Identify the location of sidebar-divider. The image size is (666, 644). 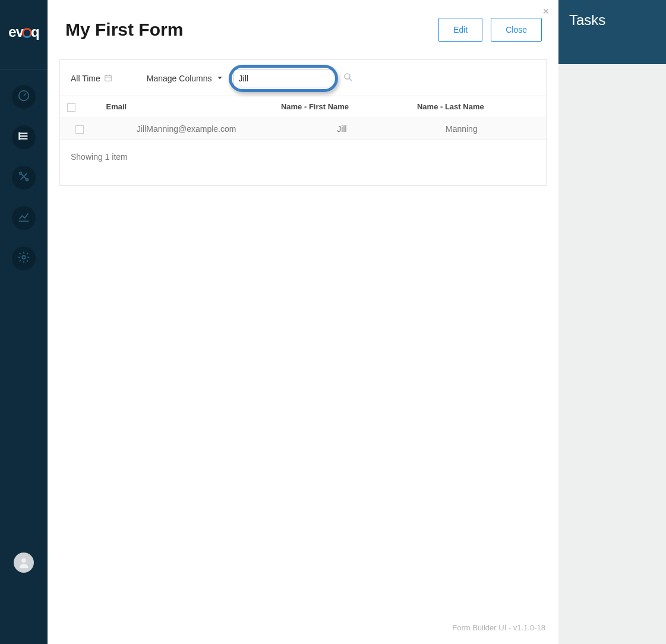
(24, 69).